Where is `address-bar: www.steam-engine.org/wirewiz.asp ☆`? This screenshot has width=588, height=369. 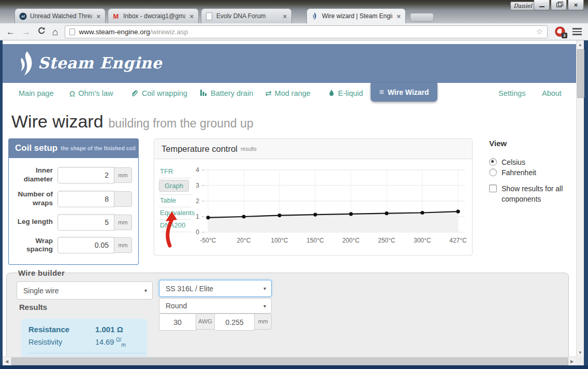
address-bar: www.steam-engine.org/wirewiz.asp ☆ is located at coordinates (306, 32).